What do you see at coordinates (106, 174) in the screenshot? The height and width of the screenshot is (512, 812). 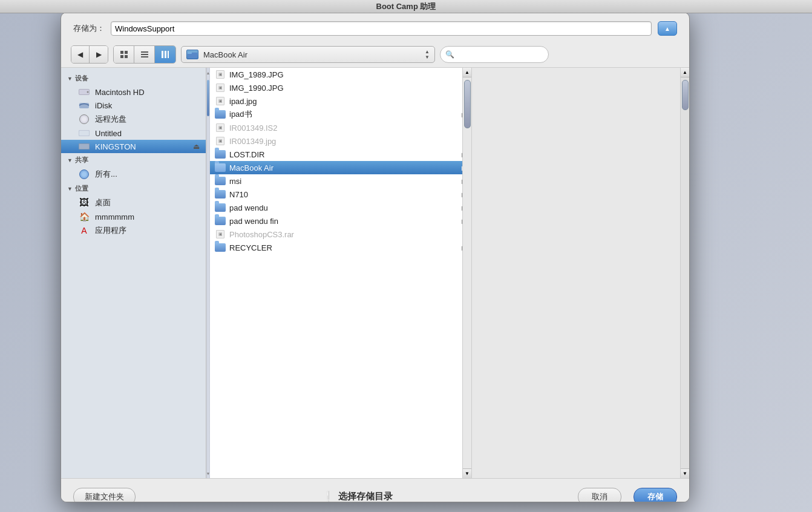 I see `sidebar-item-all-label: 所有...` at bounding box center [106, 174].